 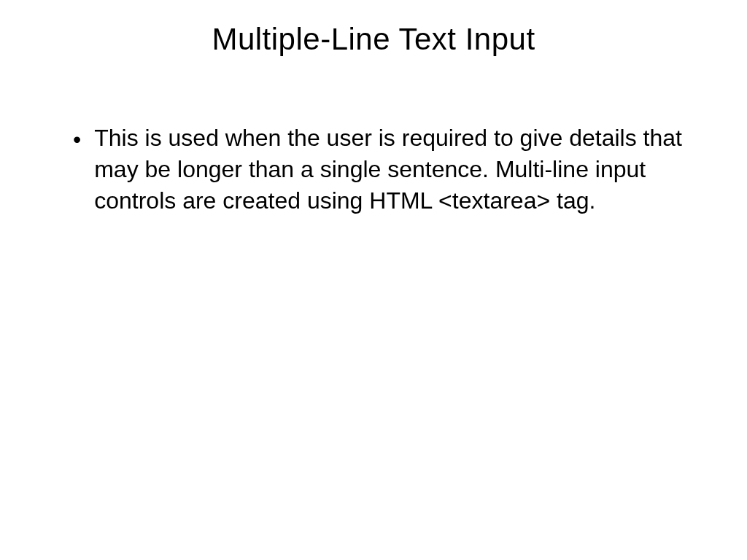 I want to click on slide-title: Multiple-Line Text Input, so click(x=374, y=39).